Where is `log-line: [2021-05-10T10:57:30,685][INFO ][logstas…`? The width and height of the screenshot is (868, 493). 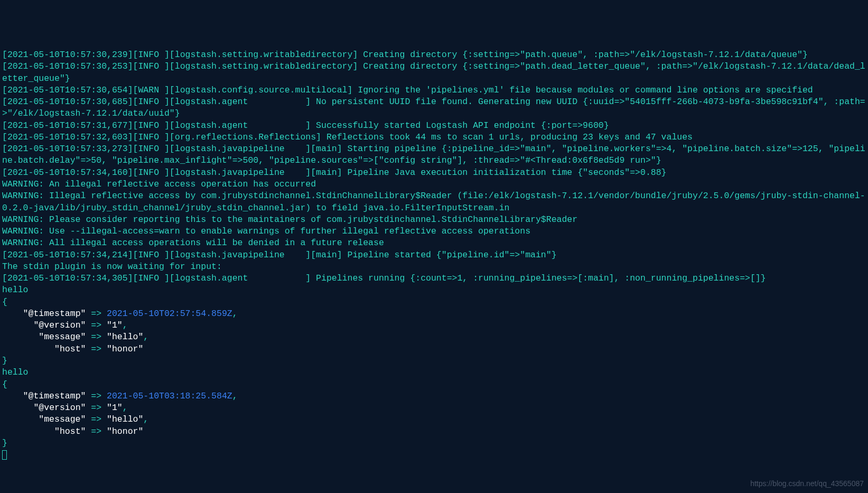 log-line: [2021-05-10T10:57:30,685][INFO ][logstas… is located at coordinates (434, 108).